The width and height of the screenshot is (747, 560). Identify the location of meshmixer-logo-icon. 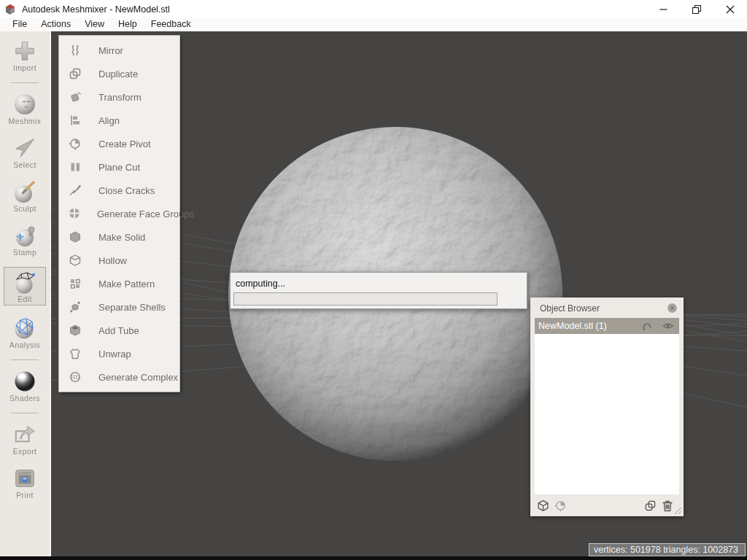
(10, 9).